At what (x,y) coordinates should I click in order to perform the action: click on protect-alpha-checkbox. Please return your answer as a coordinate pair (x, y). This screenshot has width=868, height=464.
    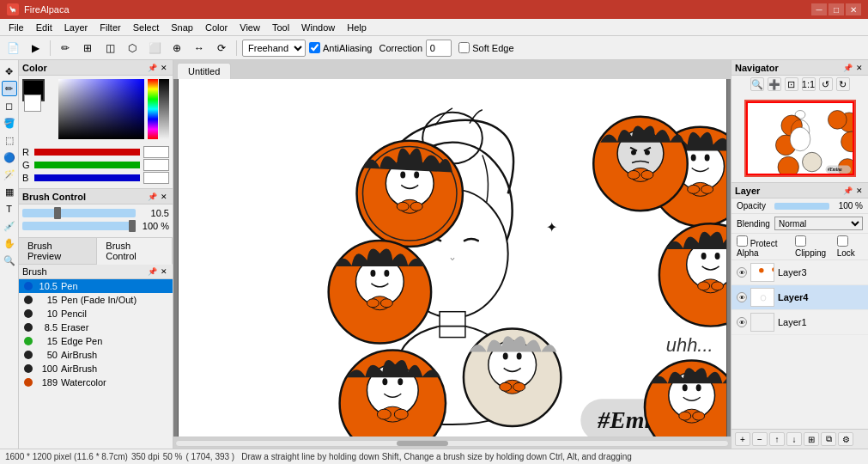
    Looking at the image, I should click on (742, 241).